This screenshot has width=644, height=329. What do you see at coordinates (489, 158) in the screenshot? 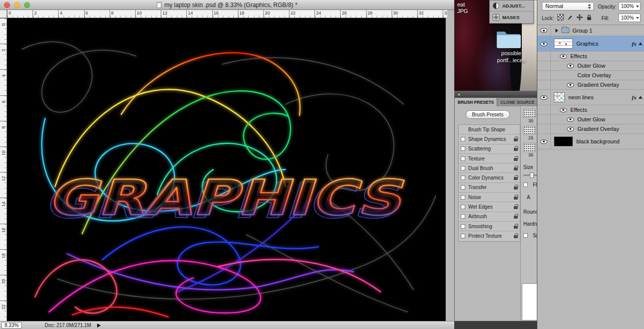
I see `brush-option-row: Texture` at bounding box center [489, 158].